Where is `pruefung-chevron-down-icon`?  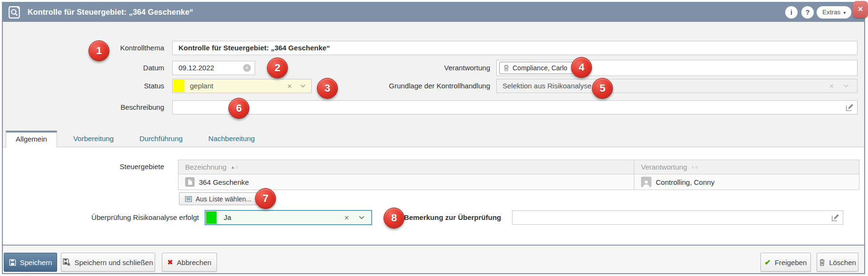
pruefung-chevron-down-icon is located at coordinates (362, 218).